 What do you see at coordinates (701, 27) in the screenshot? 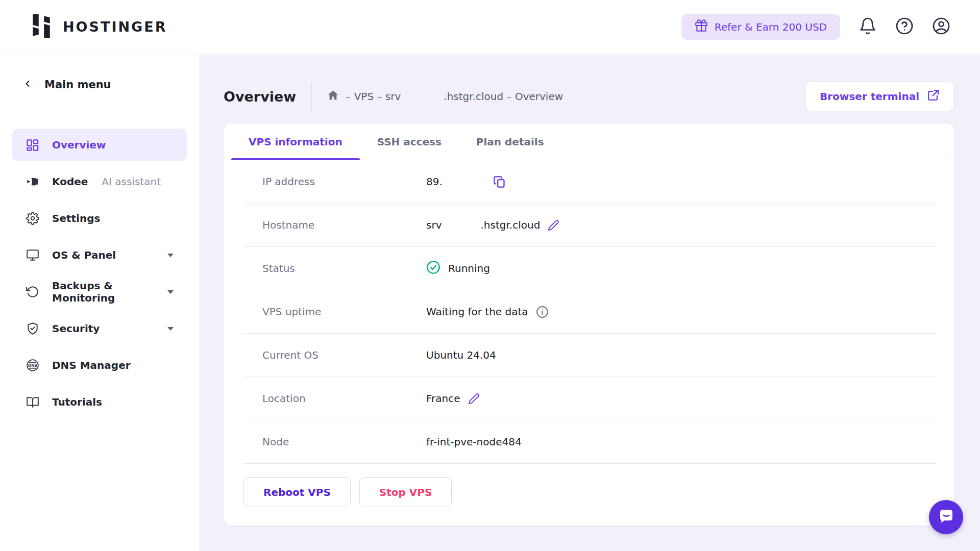
I see `gift-icon` at bounding box center [701, 27].